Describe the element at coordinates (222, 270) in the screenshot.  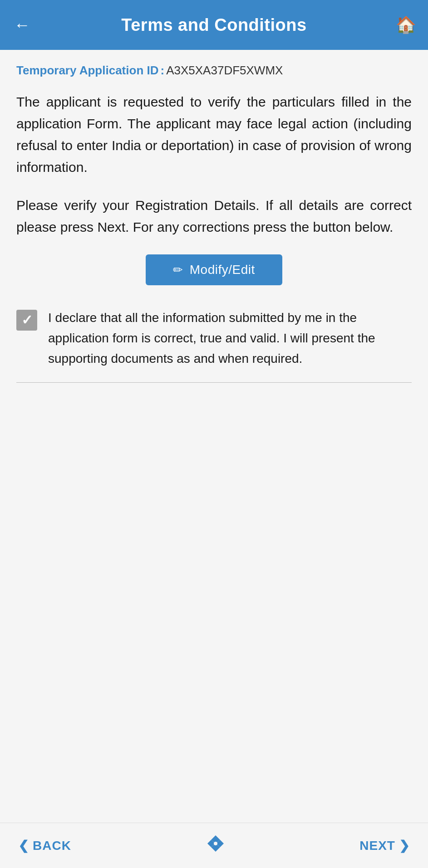
I see `modify-edit-label: Modify/Edit` at that location.